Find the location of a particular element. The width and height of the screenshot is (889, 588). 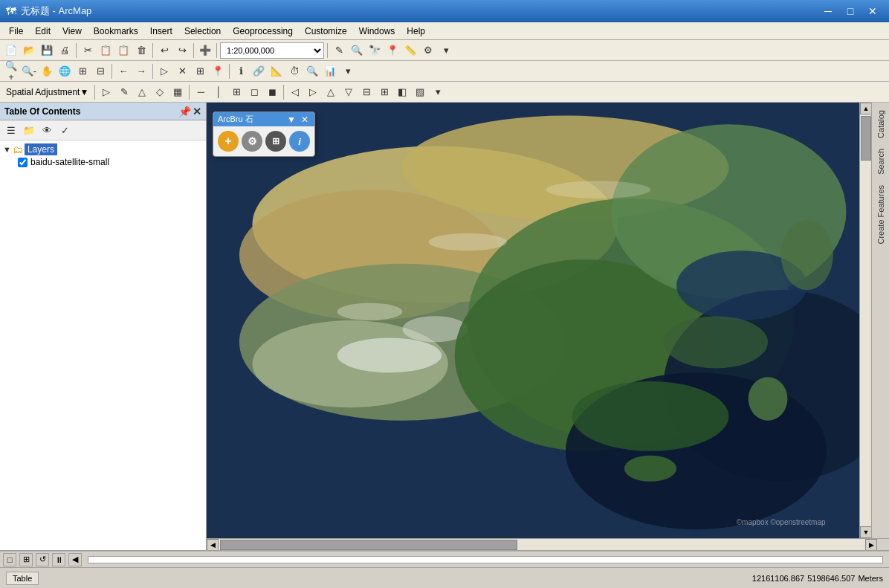

menu-geoprocessing: Geoprocessing is located at coordinates (263, 31).